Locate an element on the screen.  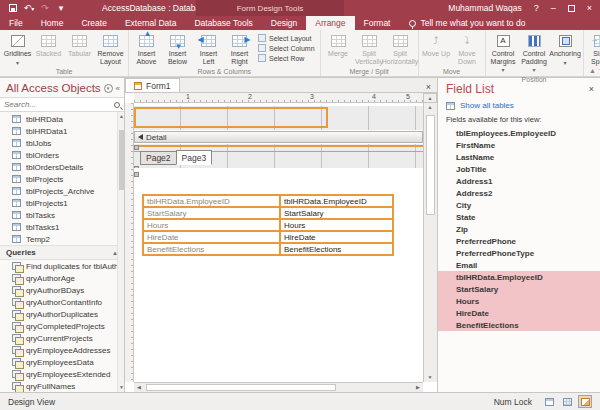
nav-table-item: tblJobs is located at coordinates (62, 143).